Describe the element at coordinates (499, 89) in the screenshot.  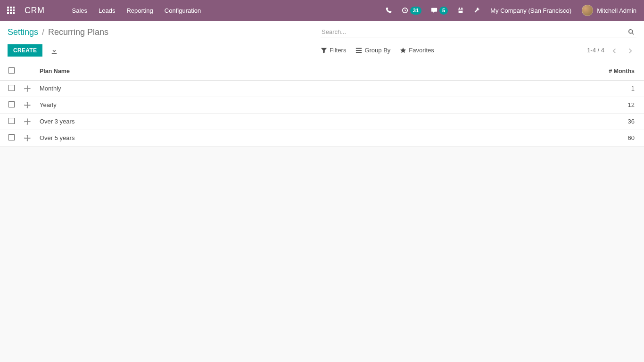
I see `cell-months: 1` at that location.